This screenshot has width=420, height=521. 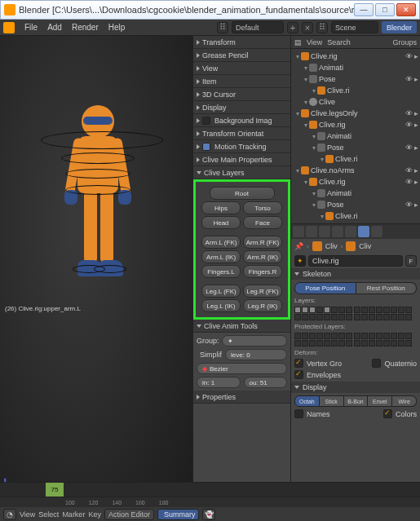 I want to click on layer-leg-l-ik-button: Leg.L (IK), so click(x=221, y=306).